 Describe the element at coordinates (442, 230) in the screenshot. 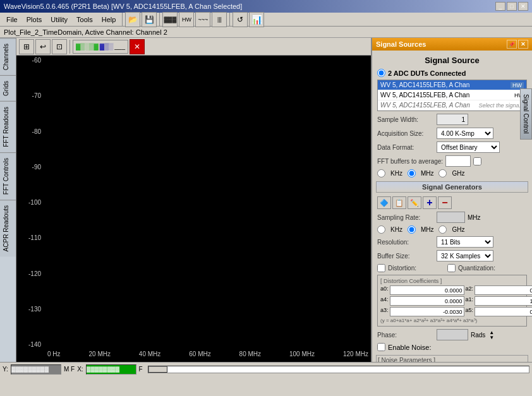

I see `freq2-ghz-radio` at that location.